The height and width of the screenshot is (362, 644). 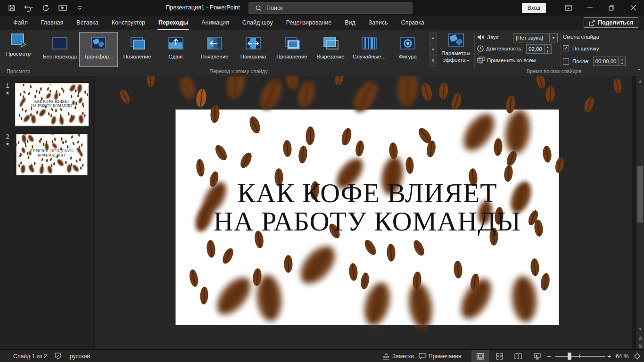 What do you see at coordinates (639, 71) in the screenshot?
I see `collapse-ribbon-icon: ⌃` at bounding box center [639, 71].